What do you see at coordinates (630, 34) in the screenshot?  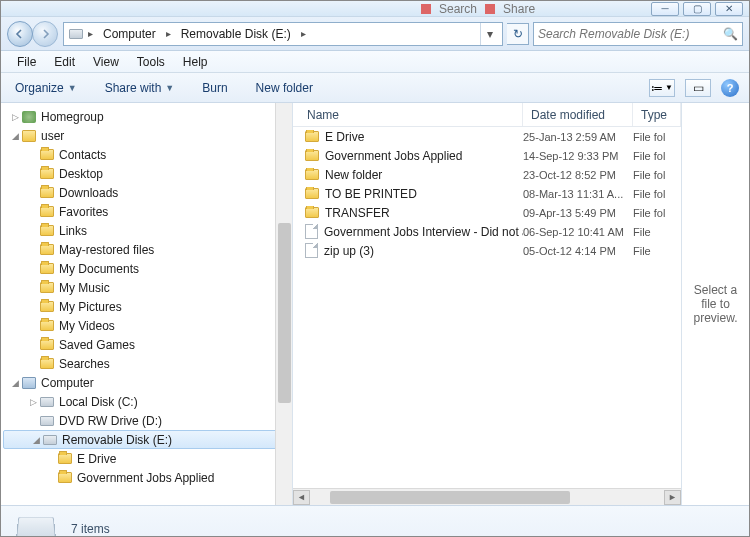 I see `search-input` at bounding box center [630, 34].